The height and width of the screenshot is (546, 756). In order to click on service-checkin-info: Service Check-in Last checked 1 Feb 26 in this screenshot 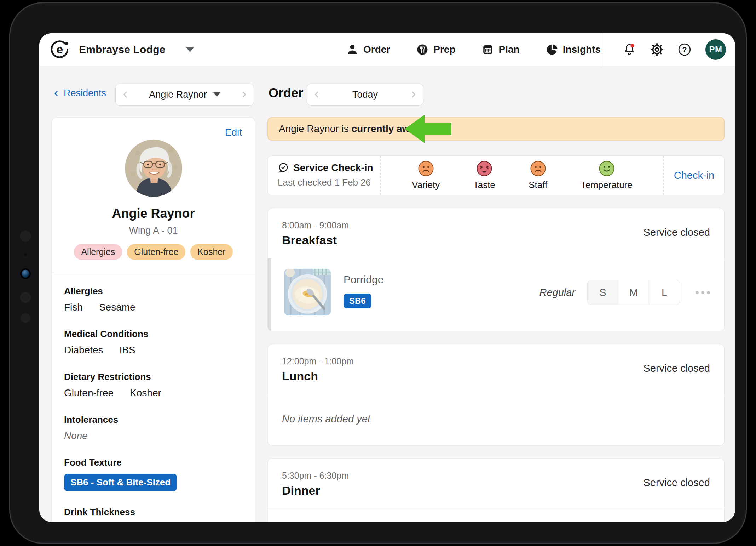, I will do `click(324, 176)`.